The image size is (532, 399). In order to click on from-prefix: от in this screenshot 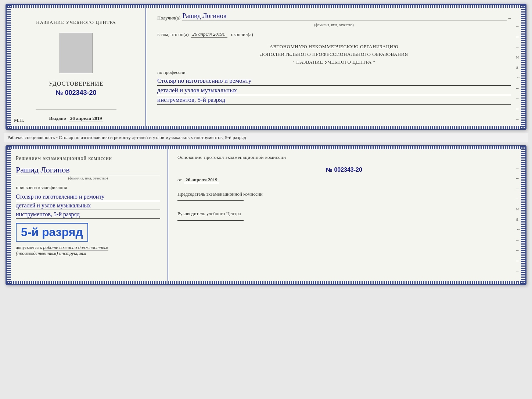, I will do `click(180, 180)`.